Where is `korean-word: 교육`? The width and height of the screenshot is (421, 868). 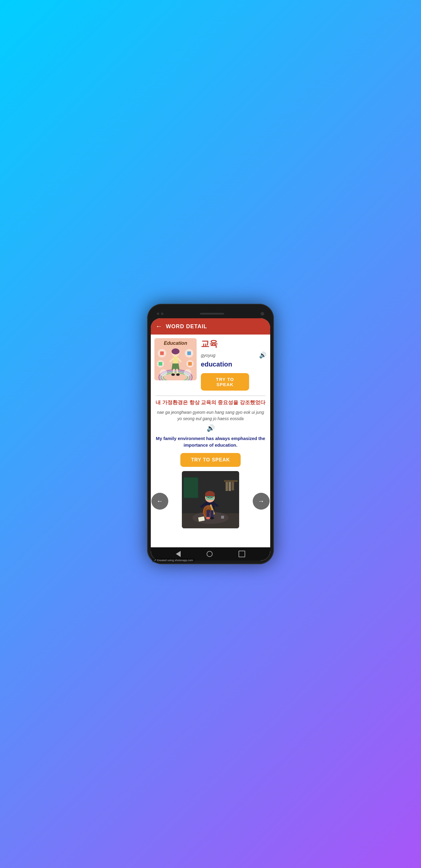 korean-word: 교육 is located at coordinates (234, 344).